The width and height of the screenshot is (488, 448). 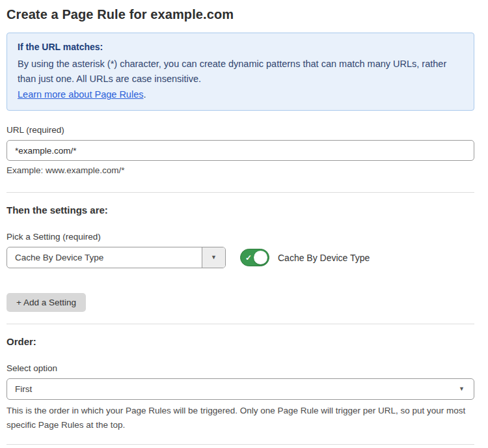 What do you see at coordinates (116, 258) in the screenshot?
I see `setting-dropdown: Cache By Device Type ▼` at bounding box center [116, 258].